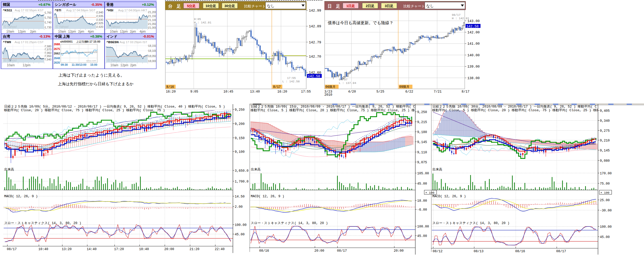  What do you see at coordinates (48, 22) in the screenshot?
I see `svg-text: 1,740` at bounding box center [48, 22].